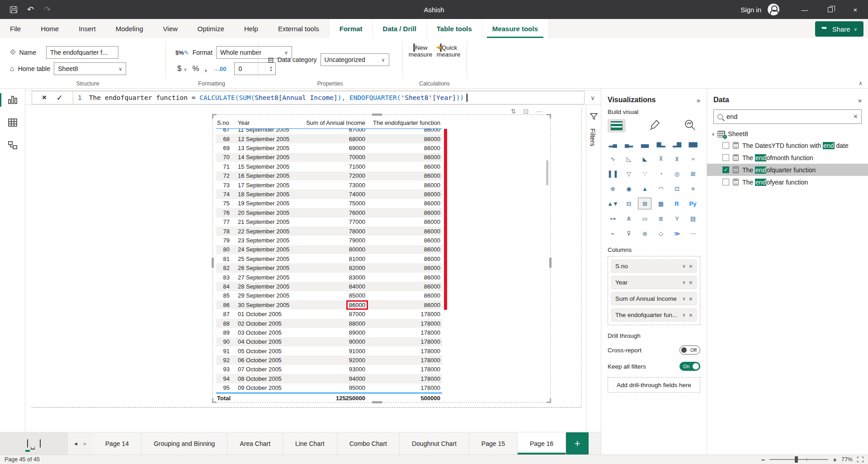  Describe the element at coordinates (31, 9) in the screenshot. I see `undo-icon: ↶` at that location.